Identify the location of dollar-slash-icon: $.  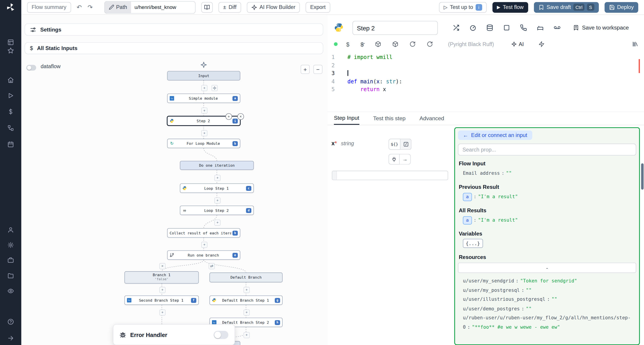
(362, 45).